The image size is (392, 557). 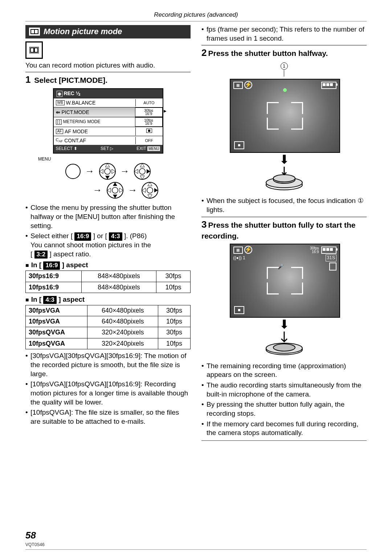 I want to click on table-row: 30fpsVGA640×480pixels30fps, so click(x=108, y=310).